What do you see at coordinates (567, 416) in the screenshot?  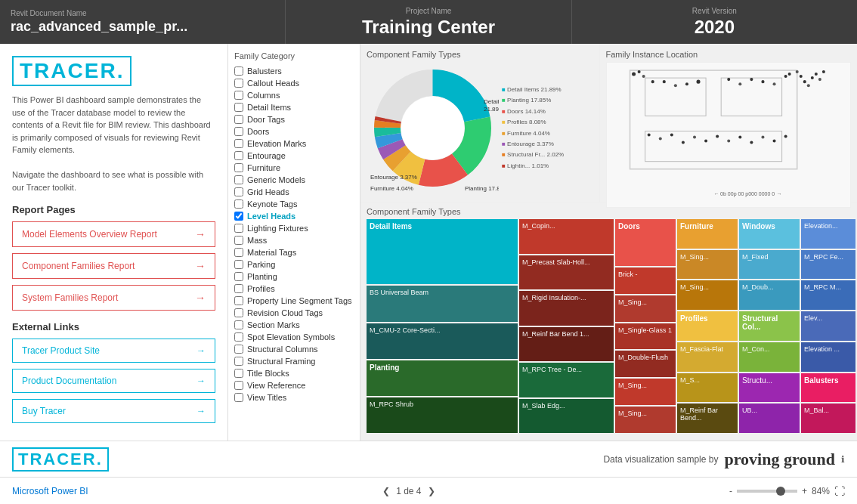 I see `treemap-cell-slab-edg: M_Slab Edg...` at bounding box center [567, 416].